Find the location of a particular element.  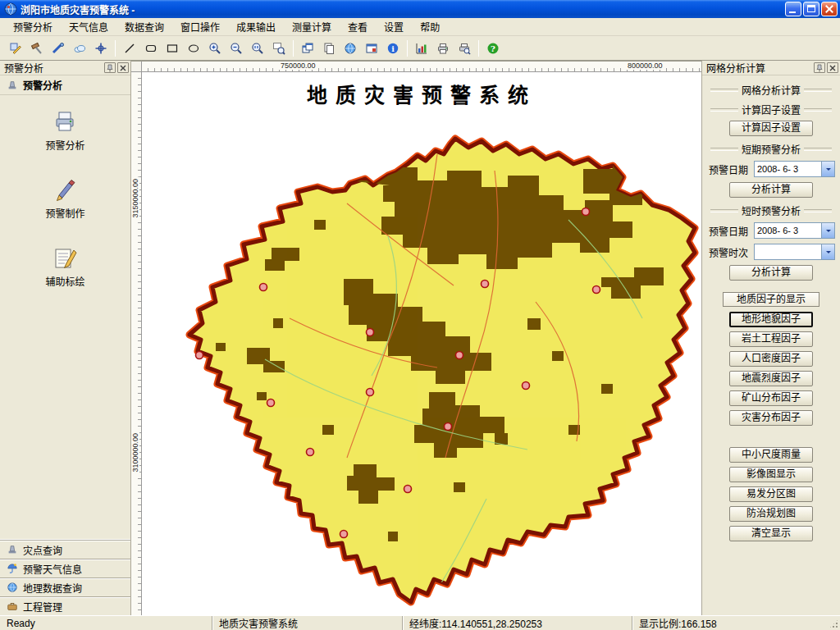

susceptibility-map-button: 易发分区图 is located at coordinates (771, 494).